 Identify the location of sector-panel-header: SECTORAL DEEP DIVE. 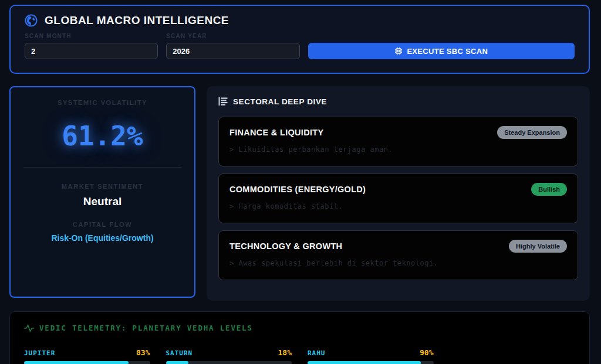
(398, 101).